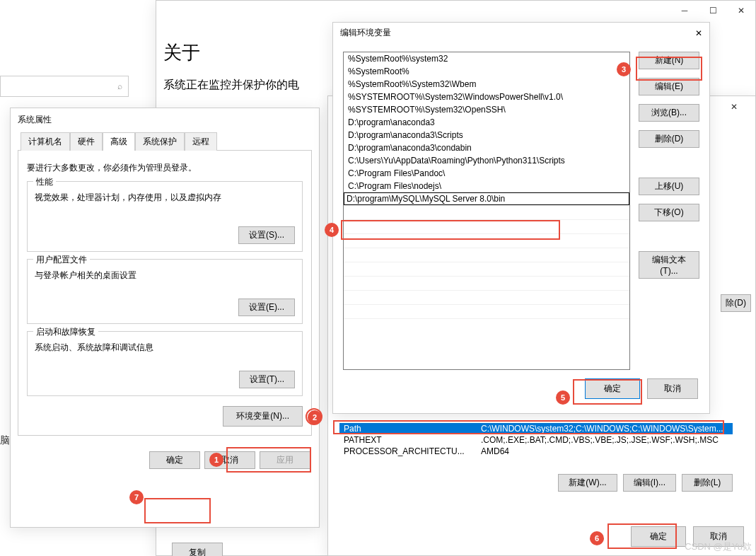 The width and height of the screenshot is (756, 556). What do you see at coordinates (86, 141) in the screenshot?
I see `tab-hardware: 硬件` at bounding box center [86, 141].